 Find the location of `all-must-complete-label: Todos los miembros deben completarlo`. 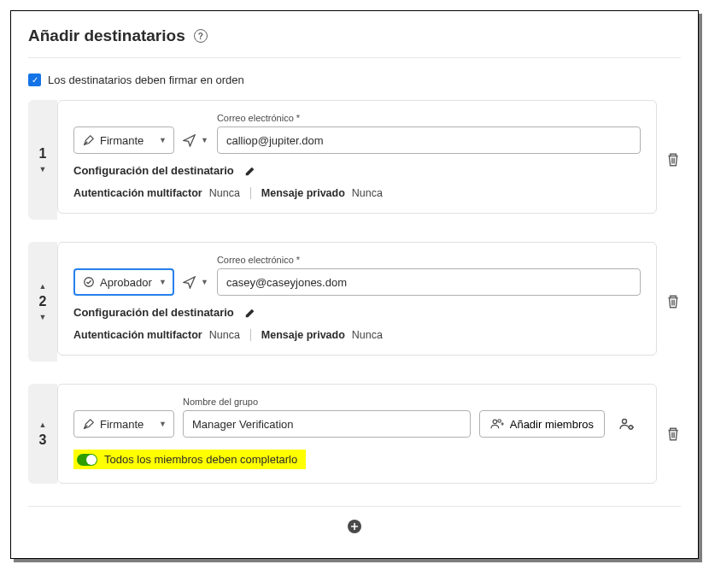

all-must-complete-label: Todos los miembros deben completarlo is located at coordinates (201, 460).